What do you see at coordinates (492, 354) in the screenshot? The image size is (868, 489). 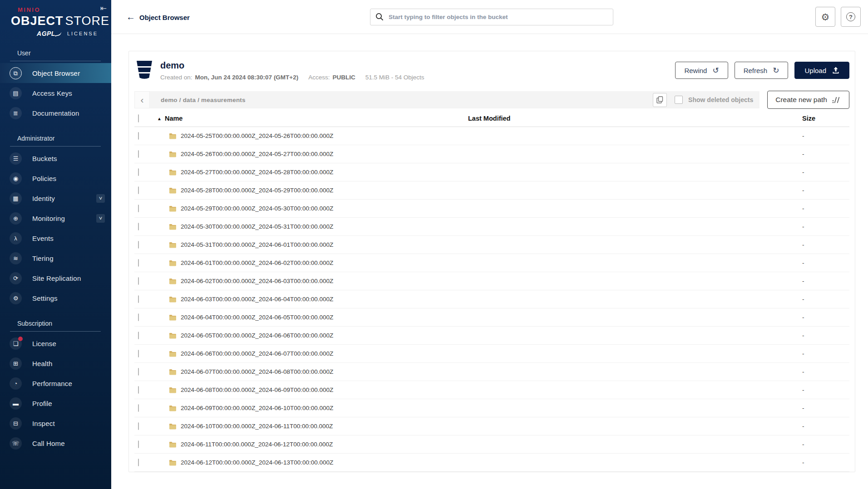 I see `table-row: 2024-06-06T00:00:00.000Z_2024-06-07T00:0…` at bounding box center [492, 354].